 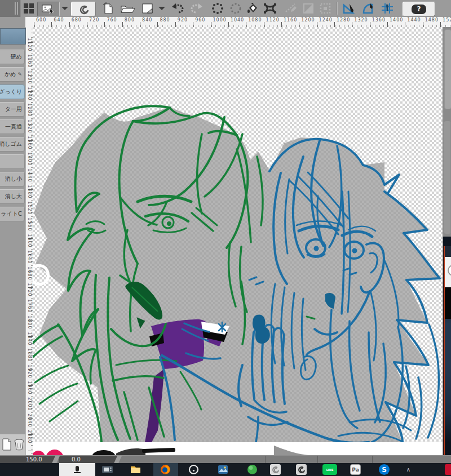 I want to click on ruler-left-label: 1440, so click(x=29, y=176).